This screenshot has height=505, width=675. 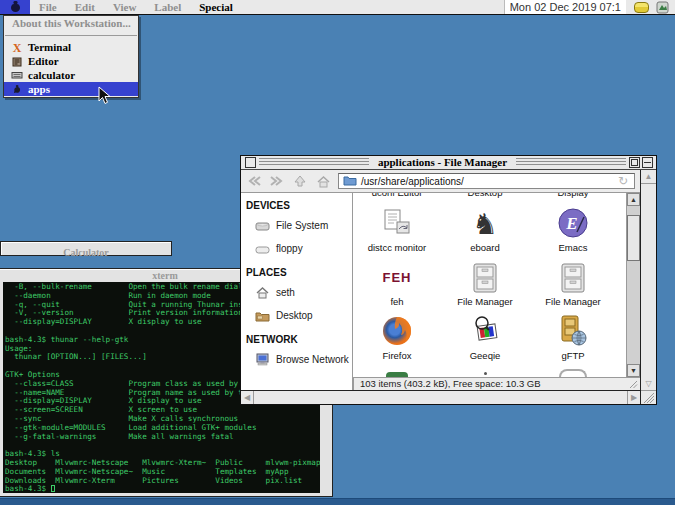 I want to click on svg-text: E, so click(x=571, y=224).